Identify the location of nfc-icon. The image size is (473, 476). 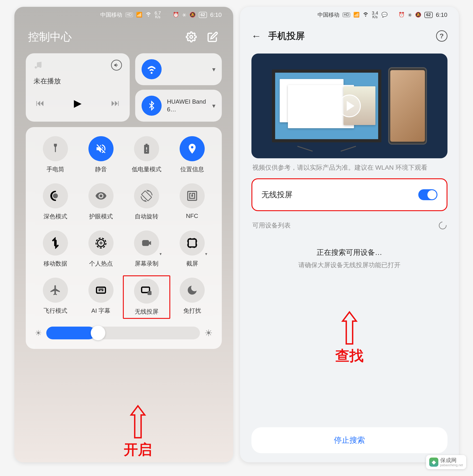
(192, 196).